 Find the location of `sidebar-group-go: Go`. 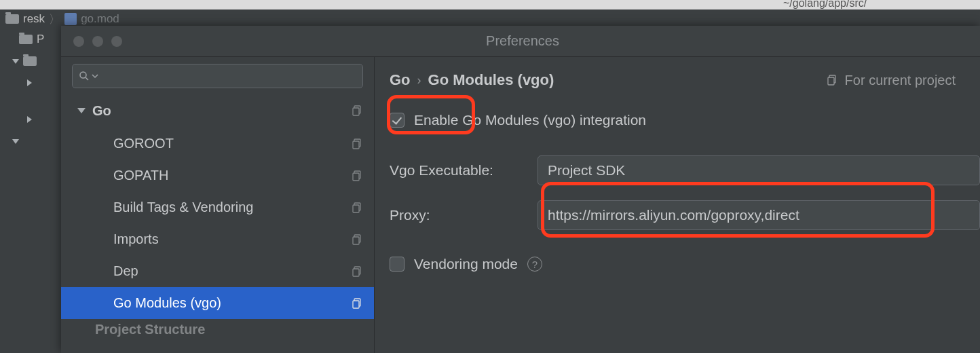

sidebar-group-go: Go is located at coordinates (217, 111).